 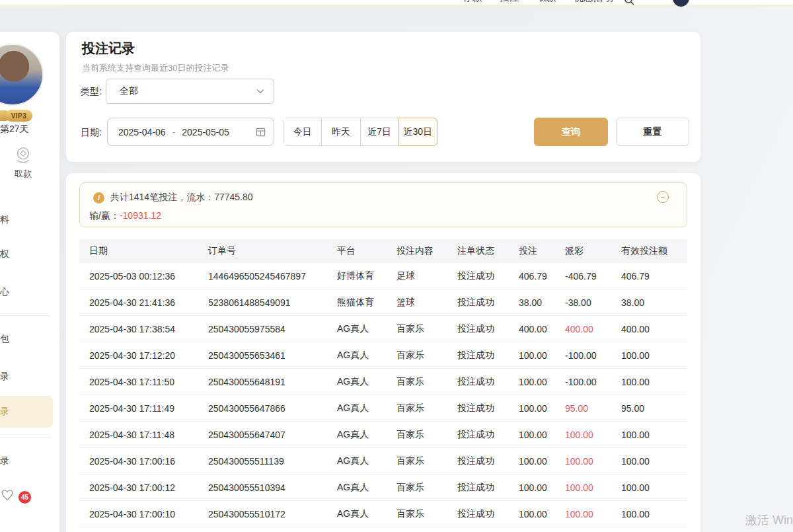 I want to click on sidebar-menu-item-6: 录, so click(x=26, y=461).